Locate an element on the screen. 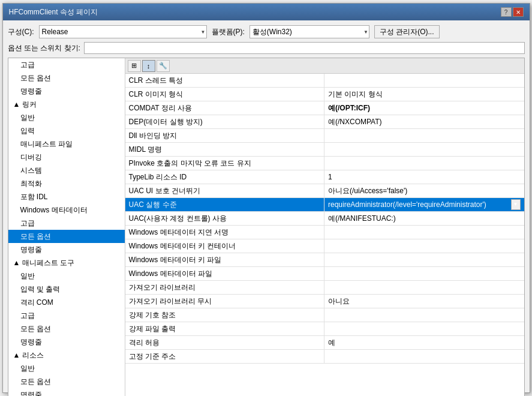 Image resolution: width=532 pixels, height=396 pixels. tree-item: 포함 IDL is located at coordinates (67, 197).